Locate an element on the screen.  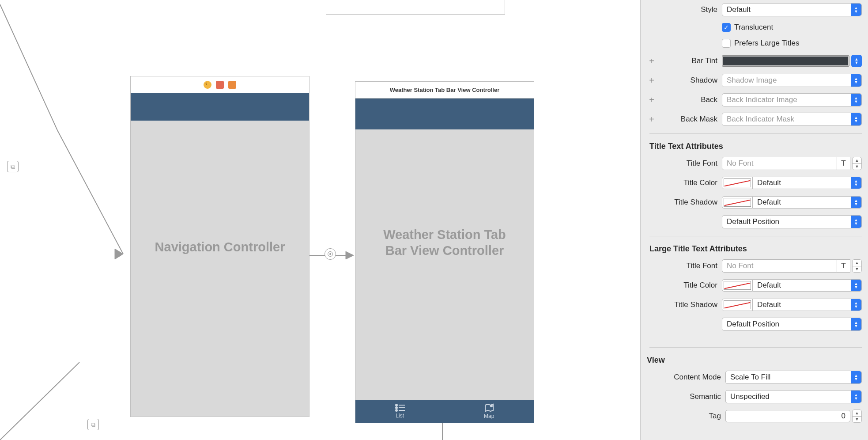
tab-item-map: Map is located at coordinates (489, 411).